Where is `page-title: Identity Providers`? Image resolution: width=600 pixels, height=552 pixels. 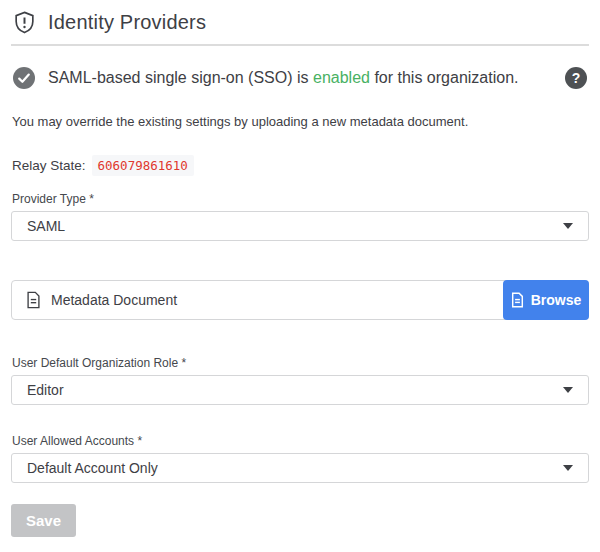 page-title: Identity Providers is located at coordinates (127, 22).